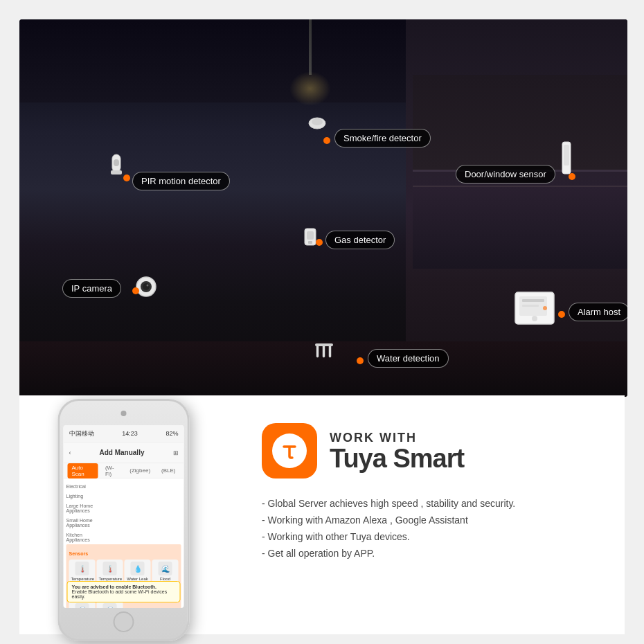 This screenshot has height=644, width=644. What do you see at coordinates (124, 594) in the screenshot?
I see `bluetooth-sub: Enable Bluetooth to add some Wi-Fi devic…` at bounding box center [124, 594].